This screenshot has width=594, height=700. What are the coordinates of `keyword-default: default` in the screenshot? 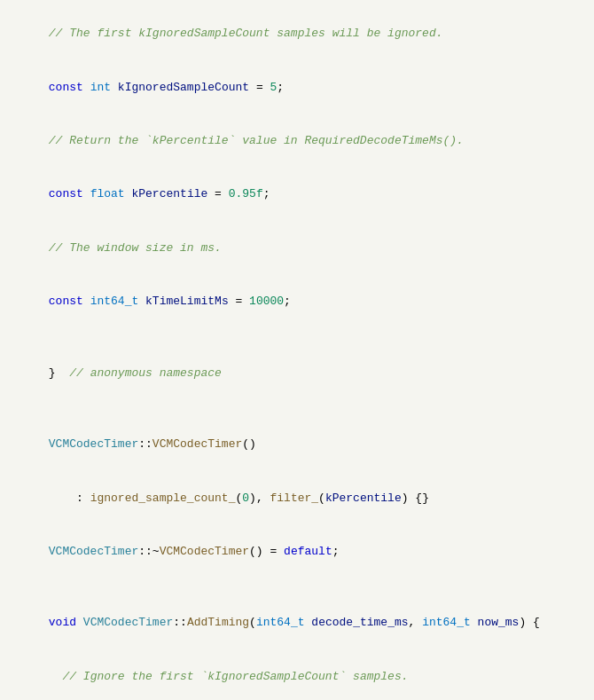 It's located at (309, 552).